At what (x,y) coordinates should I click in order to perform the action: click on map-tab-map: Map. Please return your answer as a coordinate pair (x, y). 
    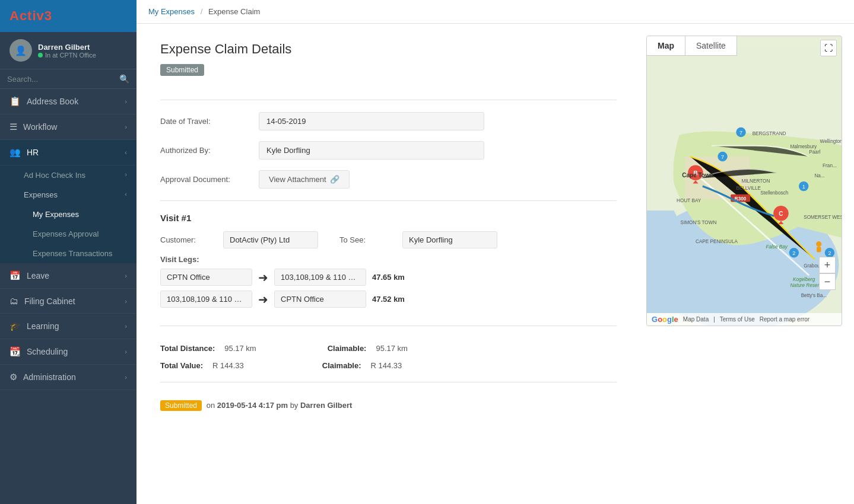
    Looking at the image, I should click on (666, 46).